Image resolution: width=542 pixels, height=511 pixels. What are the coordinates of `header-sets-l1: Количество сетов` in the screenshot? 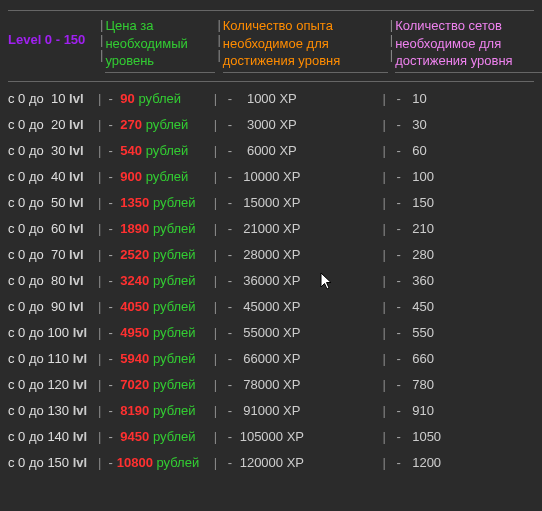 It's located at (448, 26).